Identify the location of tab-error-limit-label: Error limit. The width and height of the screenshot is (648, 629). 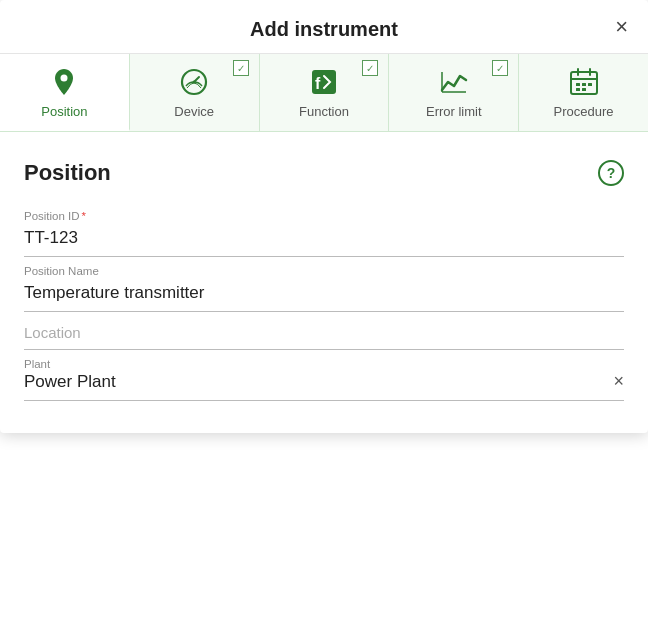
(454, 112).